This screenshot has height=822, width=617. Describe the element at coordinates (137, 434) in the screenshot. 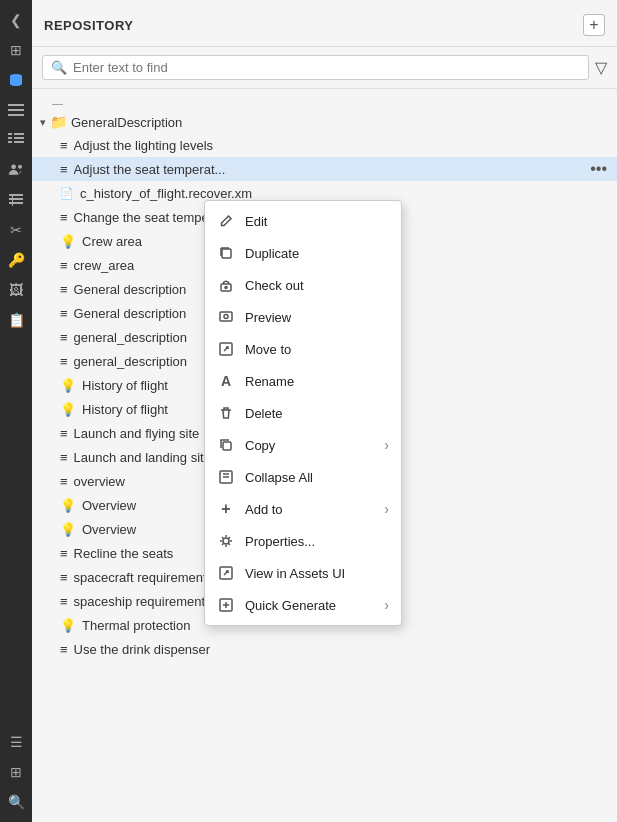

I see `item-label-12: Launch and flying site` at that location.